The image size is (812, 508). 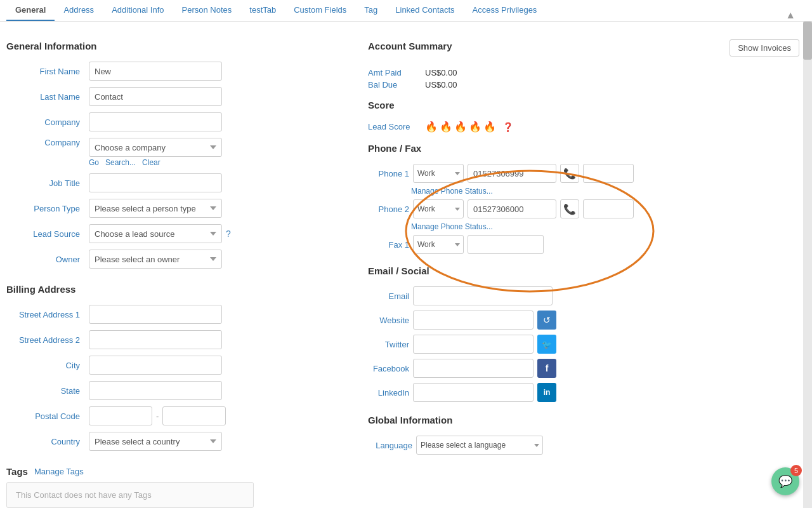 What do you see at coordinates (584, 271) in the screenshot?
I see `email-social-title: Email / Social` at bounding box center [584, 271].